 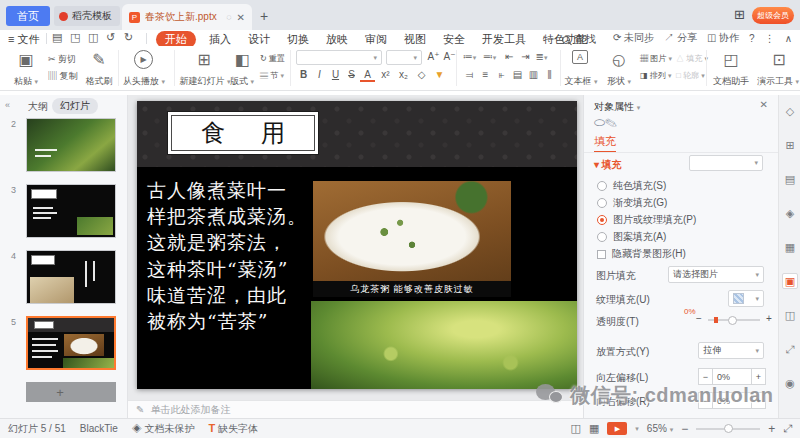 I want to click on layout-icon: ◧, so click(x=242, y=60).